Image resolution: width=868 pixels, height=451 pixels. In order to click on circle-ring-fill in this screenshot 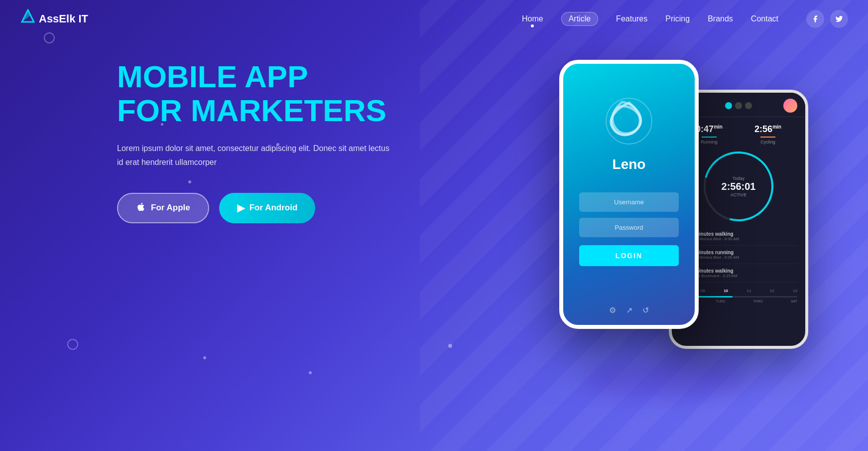, I will do `click(738, 186)`.